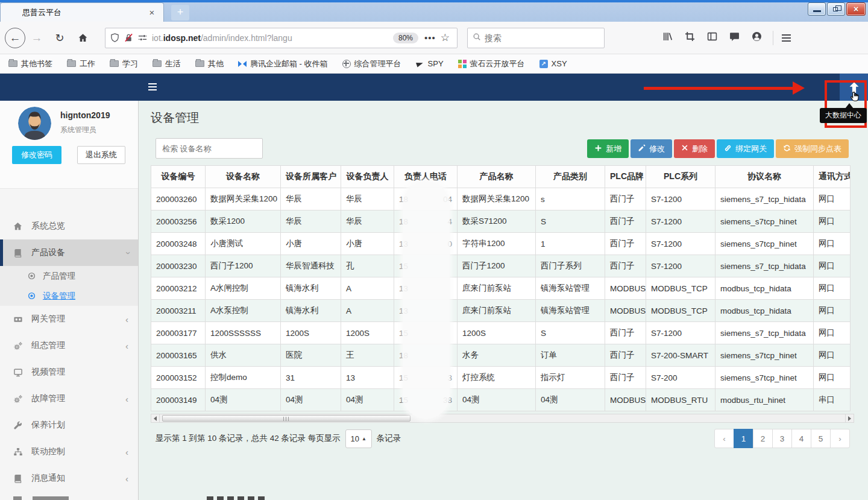 The height and width of the screenshot is (500, 868). Describe the element at coordinates (764, 177) in the screenshot. I see `column-header: 协议名称` at that location.